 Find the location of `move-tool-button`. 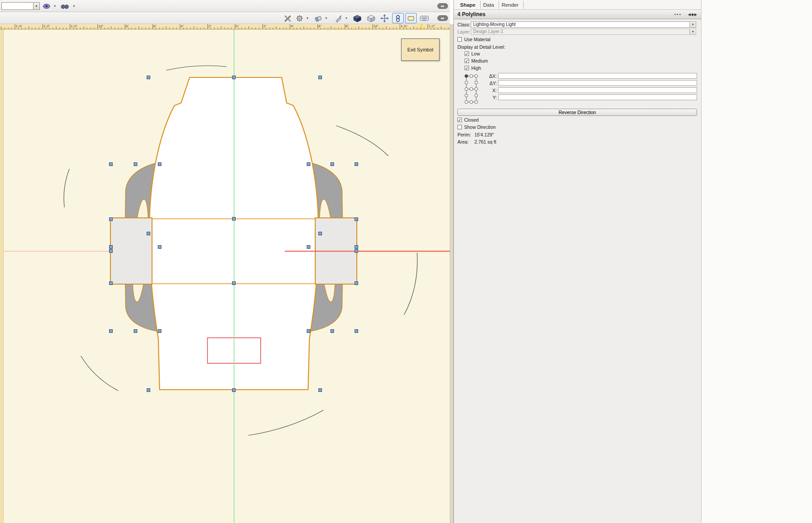

move-tool-button is located at coordinates (385, 18).